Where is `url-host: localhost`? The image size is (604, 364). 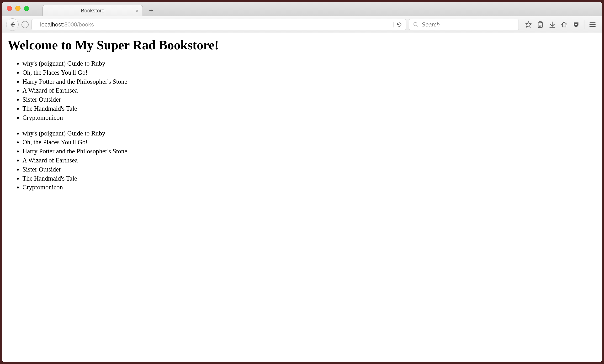
url-host: localhost is located at coordinates (51, 24).